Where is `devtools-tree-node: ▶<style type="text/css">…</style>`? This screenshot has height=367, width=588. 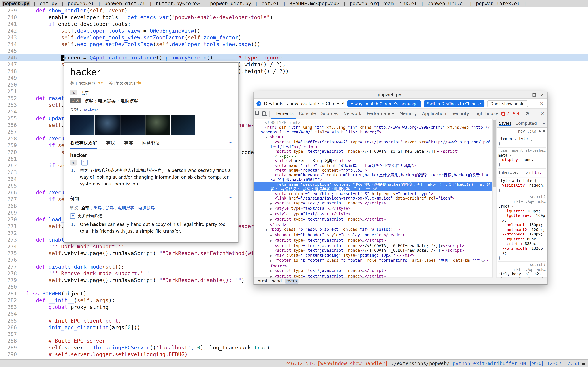 devtools-tree-node: ▶<style type="text/css">…</style> is located at coordinates (373, 214).